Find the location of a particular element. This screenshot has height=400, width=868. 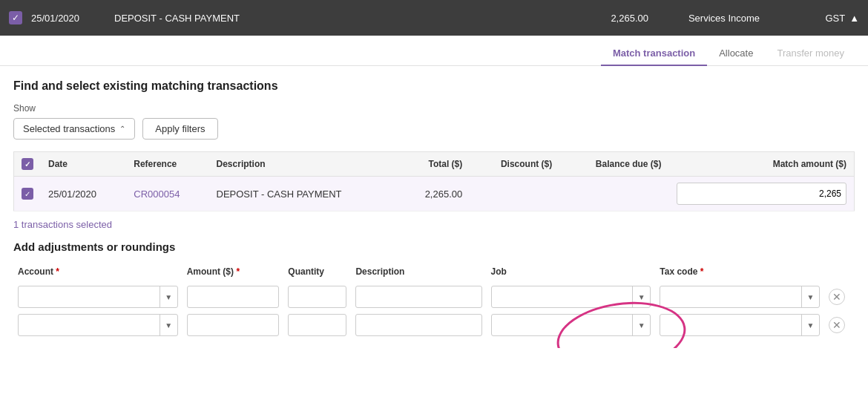

adj-row1-quantity-cell is located at coordinates (318, 297).